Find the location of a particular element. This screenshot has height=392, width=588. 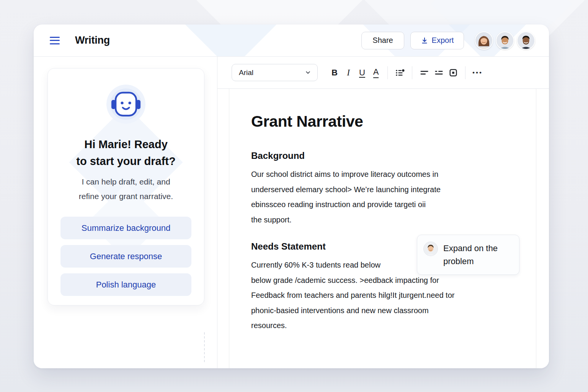

line-spacing-button is located at coordinates (439, 73).